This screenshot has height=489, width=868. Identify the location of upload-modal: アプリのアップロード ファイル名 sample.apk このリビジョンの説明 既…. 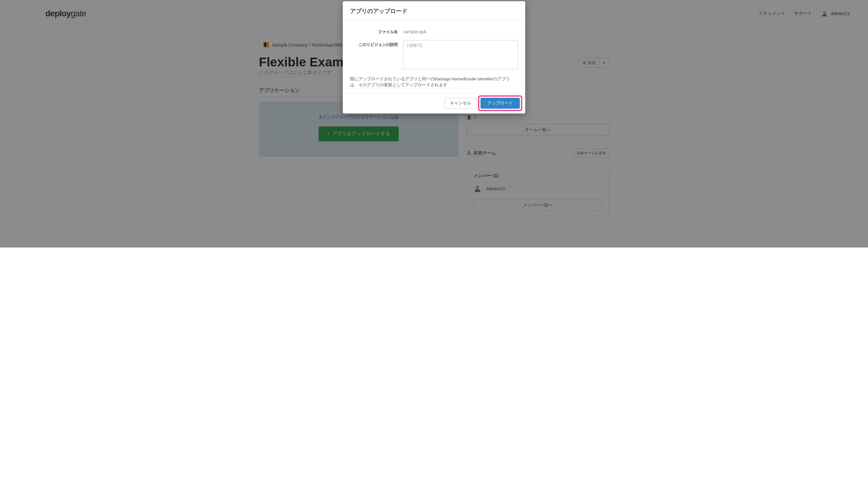
(434, 57).